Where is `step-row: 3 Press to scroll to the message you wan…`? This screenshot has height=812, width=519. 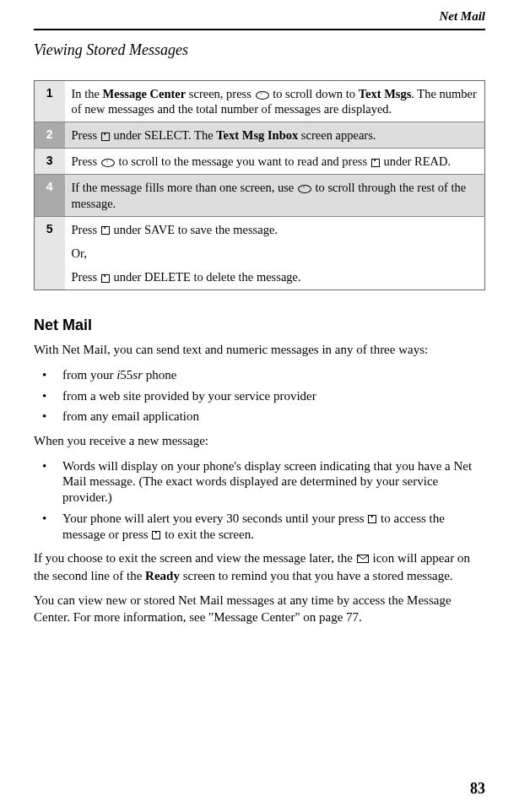 step-row: 3 Press to scroll to the message you wan… is located at coordinates (260, 162).